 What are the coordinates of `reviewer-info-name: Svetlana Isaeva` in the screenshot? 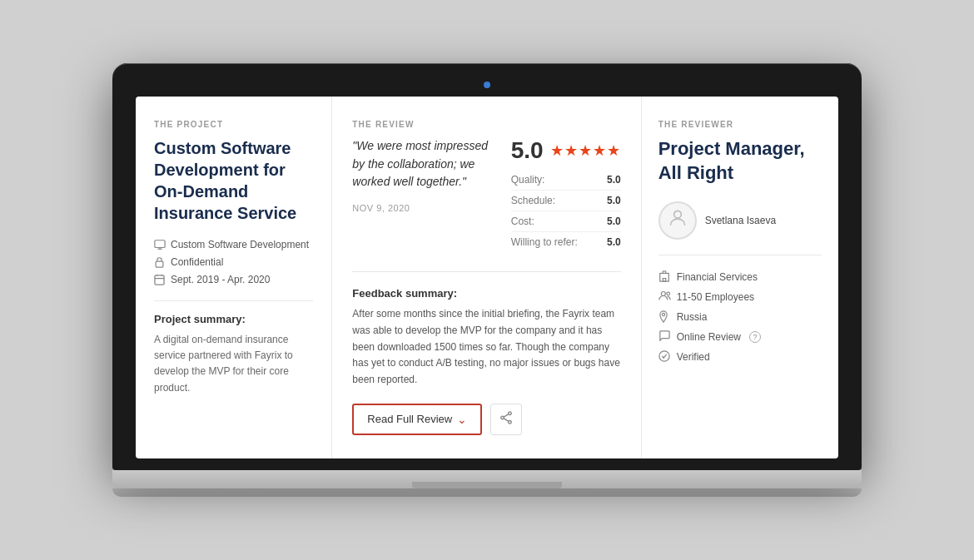 It's located at (741, 221).